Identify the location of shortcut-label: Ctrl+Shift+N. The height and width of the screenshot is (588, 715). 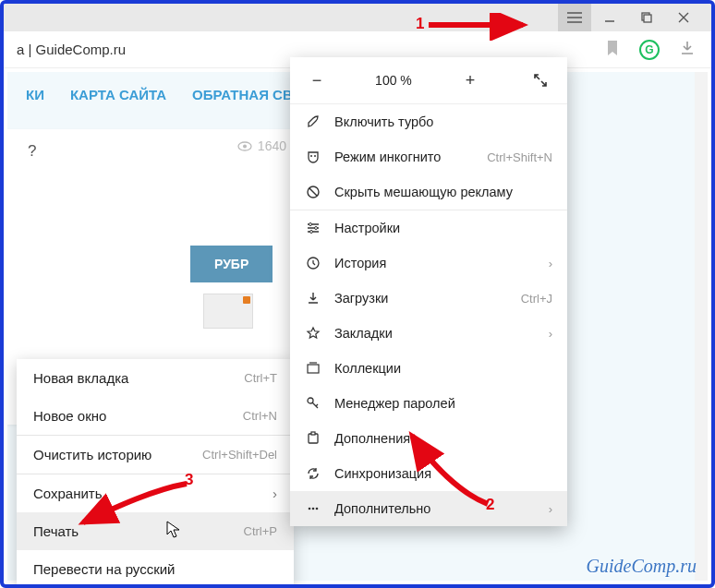
(519, 157).